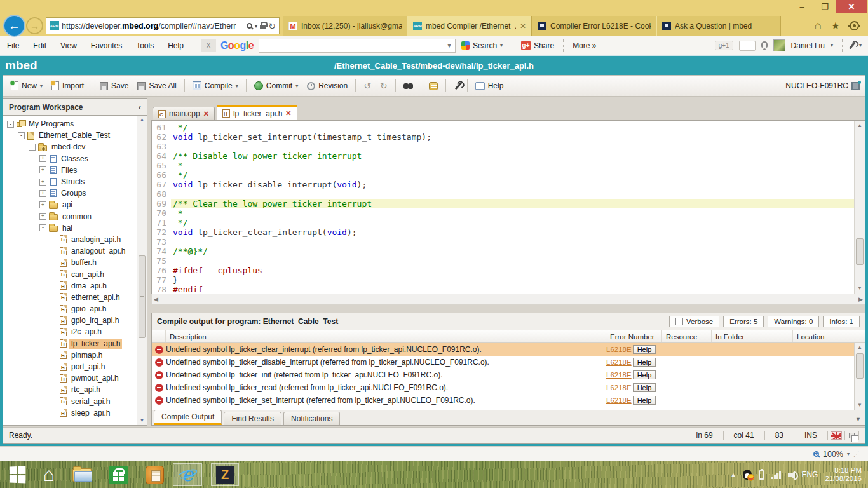 This screenshot has height=488, width=868. Describe the element at coordinates (503, 146) in the screenshot. I see `code-line: 63` at that location.